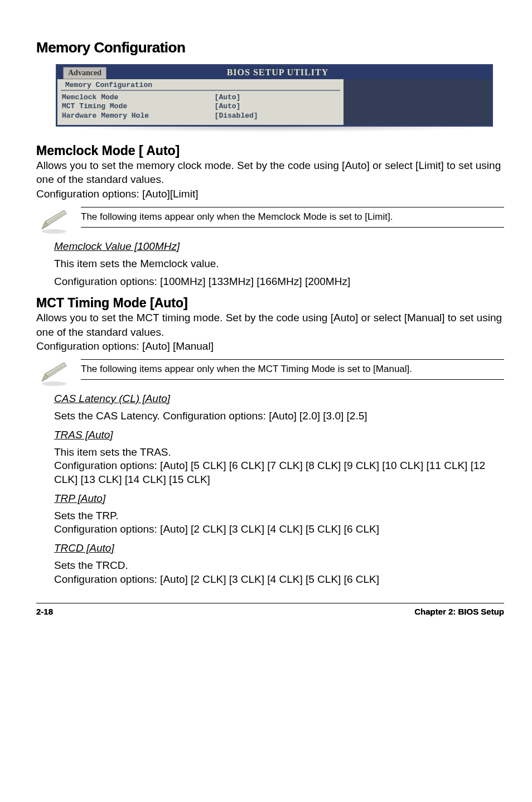 This screenshot has height=802, width=532. Describe the element at coordinates (417, 102) in the screenshot. I see `bios-right-panel` at that location.